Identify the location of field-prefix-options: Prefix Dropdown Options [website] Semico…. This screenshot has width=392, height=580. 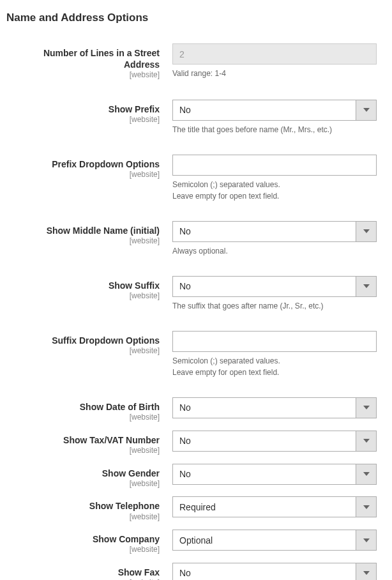
(196, 178).